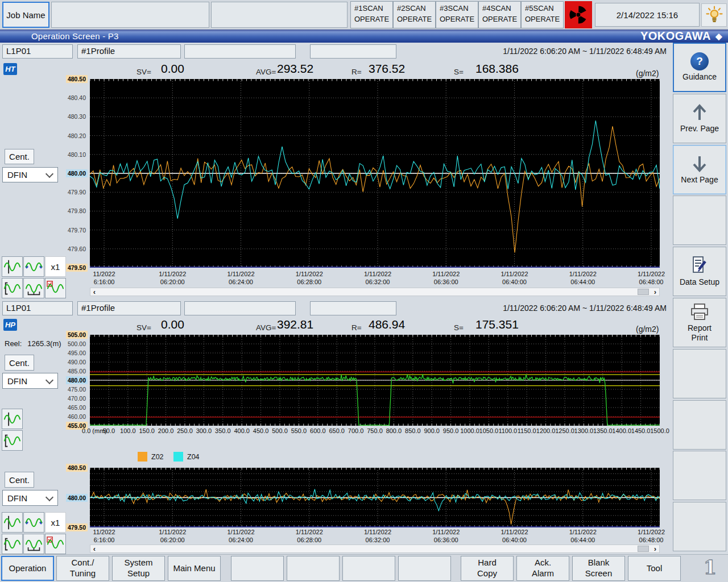 The width and height of the screenshot is (728, 582). I want to click on blank-screen-button: Blank Screen, so click(598, 568).